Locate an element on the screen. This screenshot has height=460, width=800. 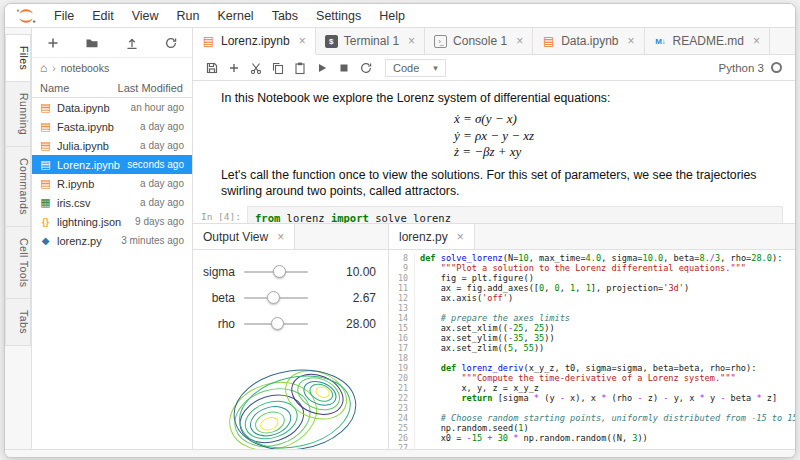
file-list-header: Name Last Modified is located at coordinates (112, 88).